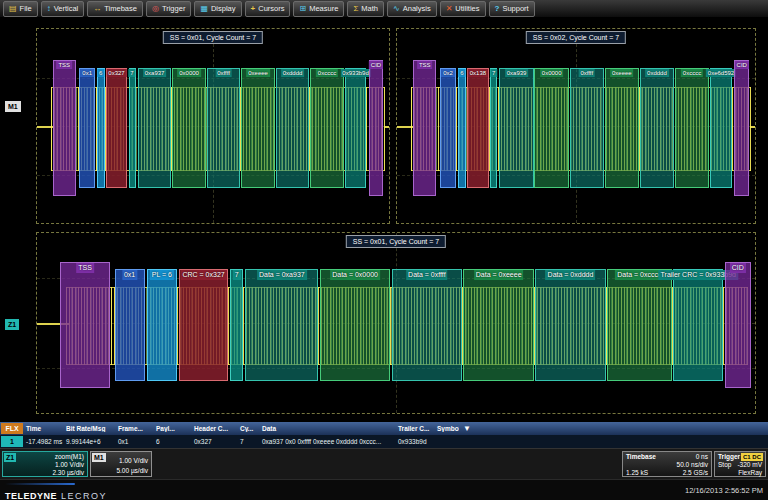 This screenshot has width=768, height=500. Describe the element at coordinates (99, 458) in the screenshot. I see `m1-tag: M1` at that location.